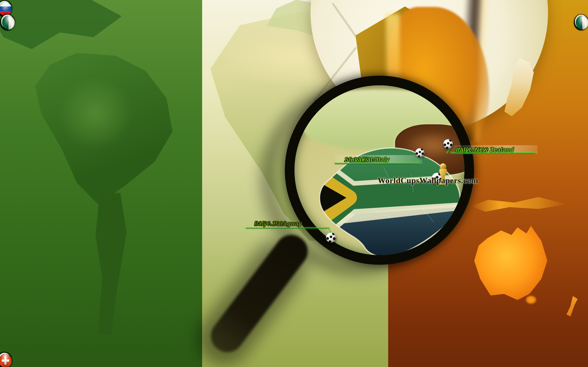 The image size is (588, 367). Describe the element at coordinates (531, 300) in the screenshot. I see `tasmania-shape` at that location.